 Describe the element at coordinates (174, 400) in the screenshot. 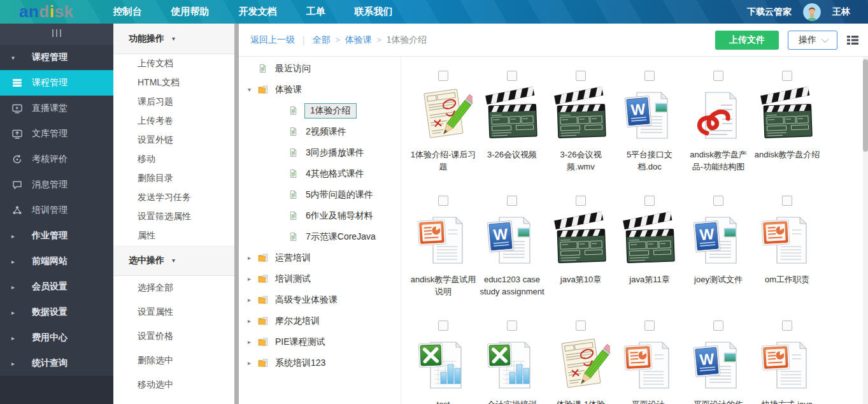

I see `ops-item: 上架设置` at that location.